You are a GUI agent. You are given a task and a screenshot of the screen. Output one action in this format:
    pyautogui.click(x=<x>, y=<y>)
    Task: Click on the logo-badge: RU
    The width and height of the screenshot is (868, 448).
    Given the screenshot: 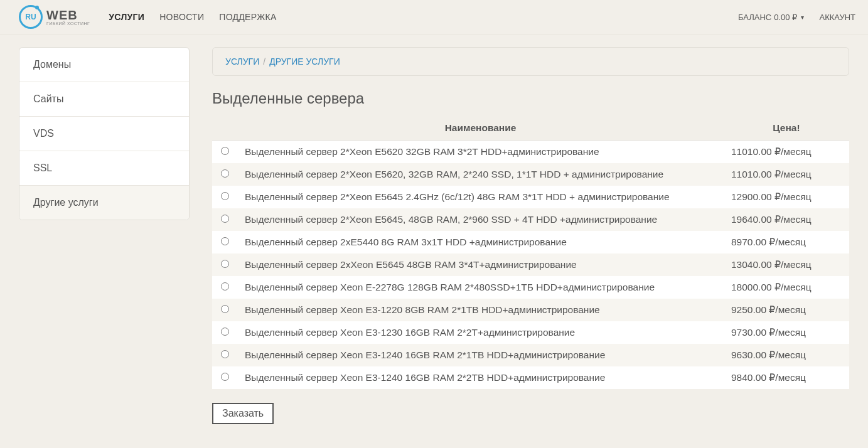 What is the action you would take?
    pyautogui.click(x=31, y=17)
    